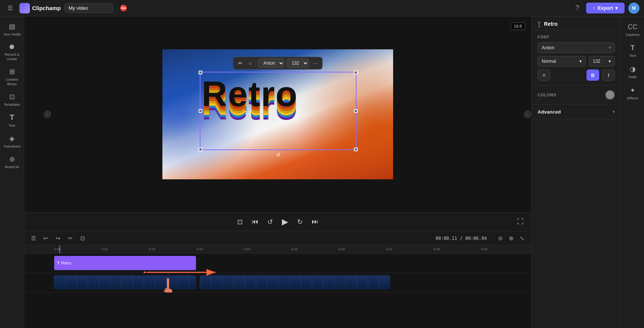  What do you see at coordinates (278, 222) in the screenshot?
I see `video-controls: ⊡ ⏮ ↺ ▶ ↻ ⏭ ⛶` at bounding box center [278, 222].